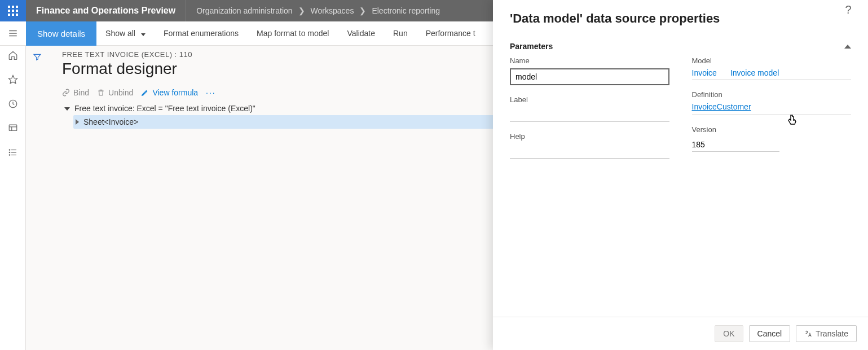 The image size is (868, 350). I want to click on chevron-right-icon, so click(77, 122).